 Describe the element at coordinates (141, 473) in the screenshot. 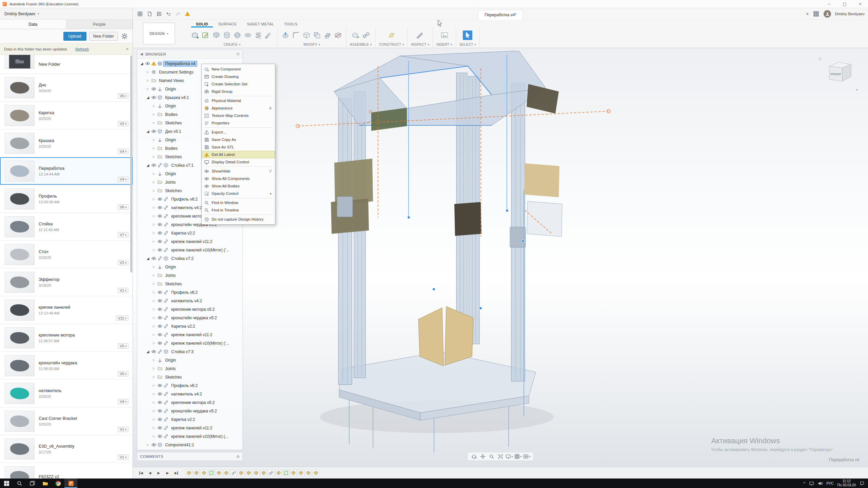

I see `timeline-go-to-start-button: ◀` at that location.